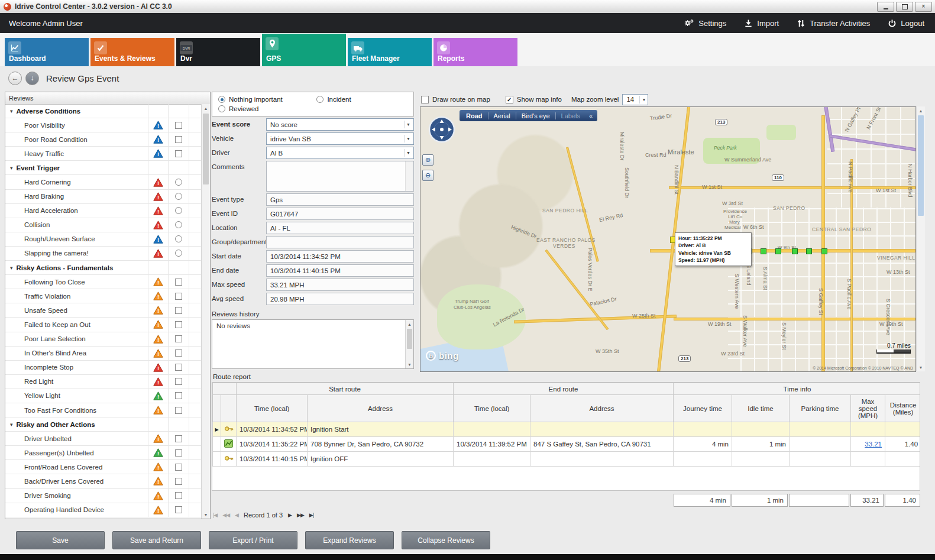 This screenshot has width=935, height=560. Describe the element at coordinates (873, 444) in the screenshot. I see `max-speed-link: 33.21` at that location.